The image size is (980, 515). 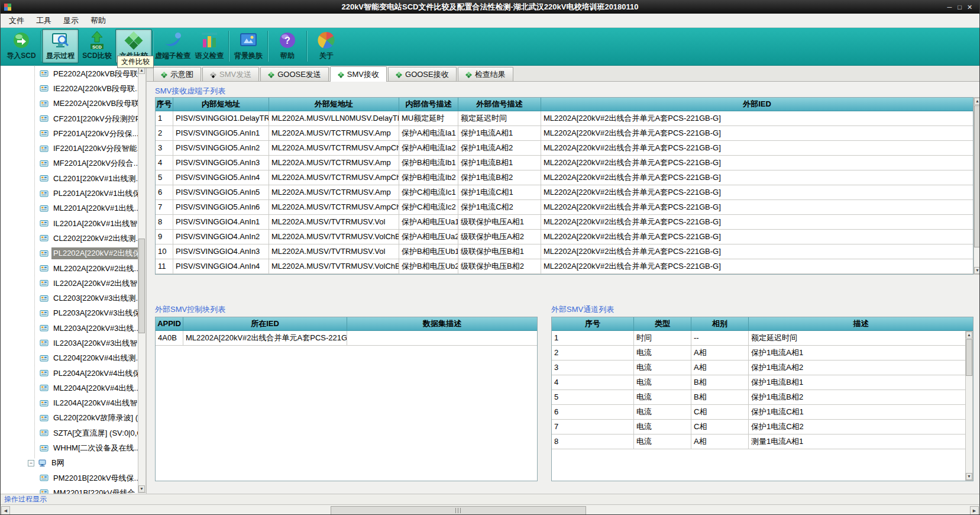 What do you see at coordinates (173, 46) in the screenshot?
I see `toolbar-button-4: 虚端子检查` at bounding box center [173, 46].